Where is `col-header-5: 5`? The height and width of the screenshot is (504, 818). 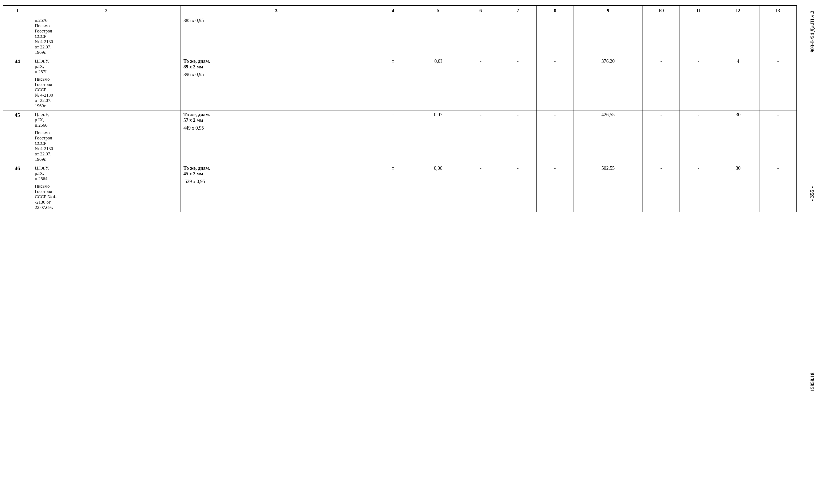
col-header-5: 5 is located at coordinates (438, 11).